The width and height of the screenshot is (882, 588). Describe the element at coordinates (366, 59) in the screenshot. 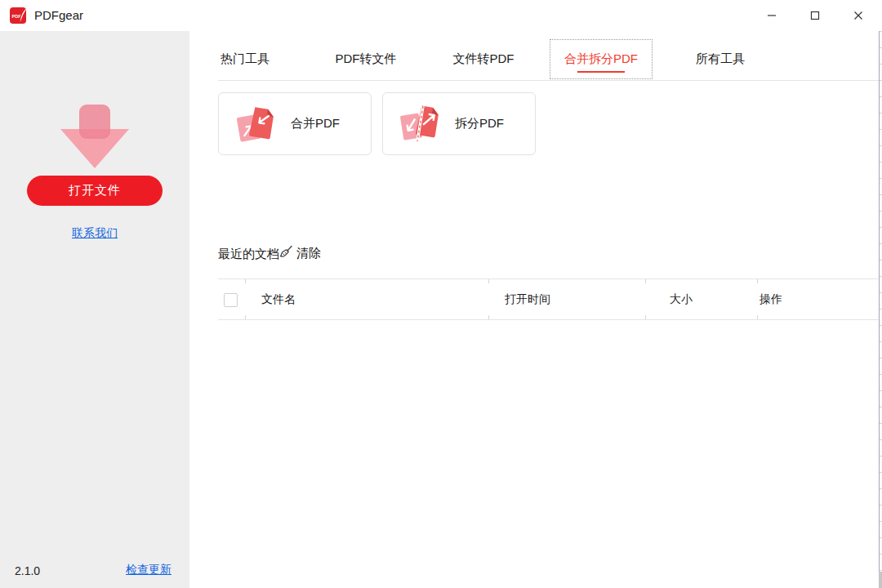

I see `tab-pdf-to-file: PDF转文件` at that location.